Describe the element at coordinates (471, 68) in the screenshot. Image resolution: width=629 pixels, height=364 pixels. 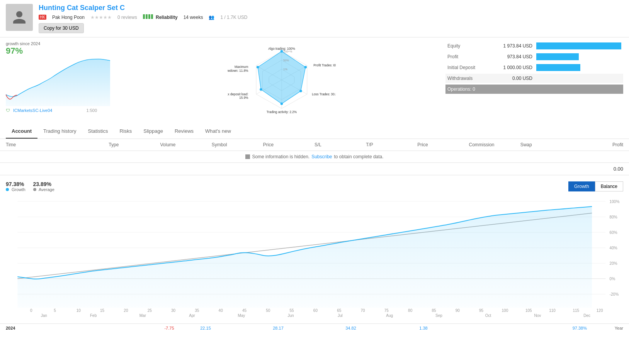
I see `initial-label: Initial Deposit` at that location.